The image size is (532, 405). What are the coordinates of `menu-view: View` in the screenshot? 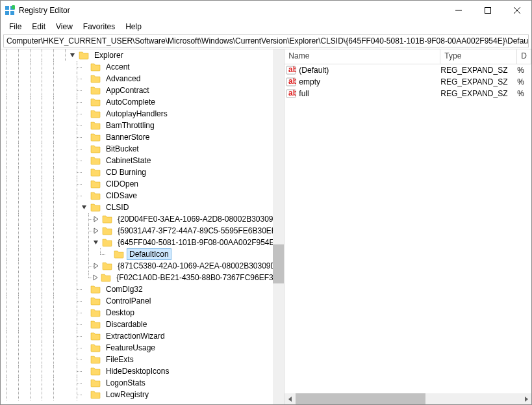 It's located at (64, 27).